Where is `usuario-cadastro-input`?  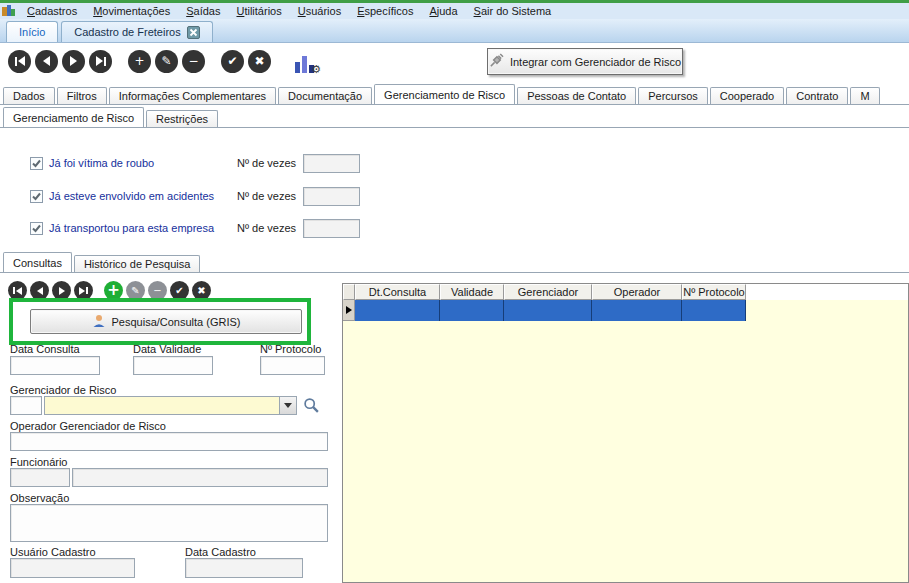
usuario-cadastro-input is located at coordinates (72, 568).